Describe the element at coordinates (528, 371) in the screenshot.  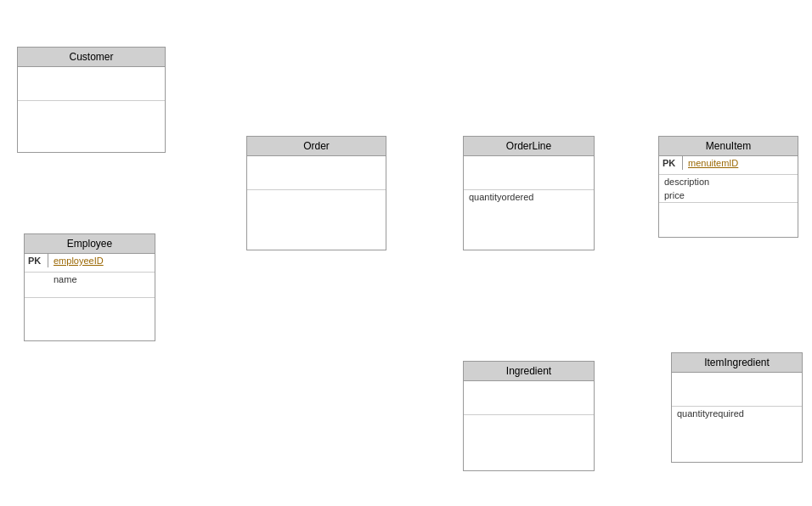
I see `ingredient-title: Ingredient` at that location.